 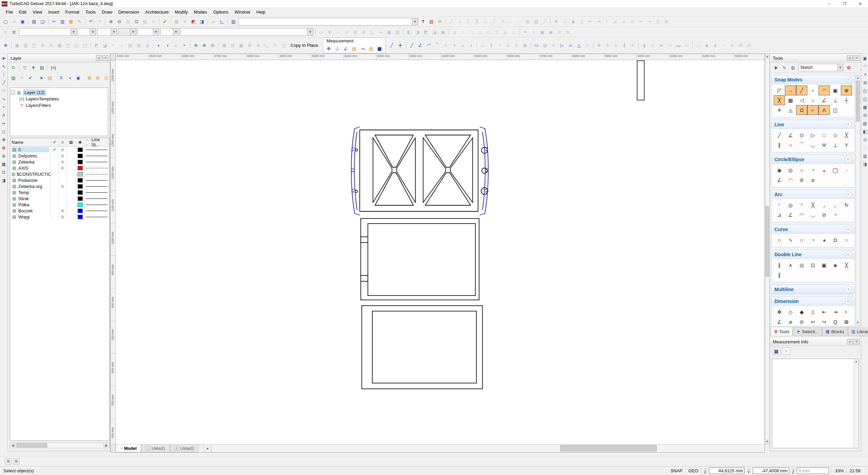 I want to click on toolbar-icon: ┿, so click(x=400, y=45).